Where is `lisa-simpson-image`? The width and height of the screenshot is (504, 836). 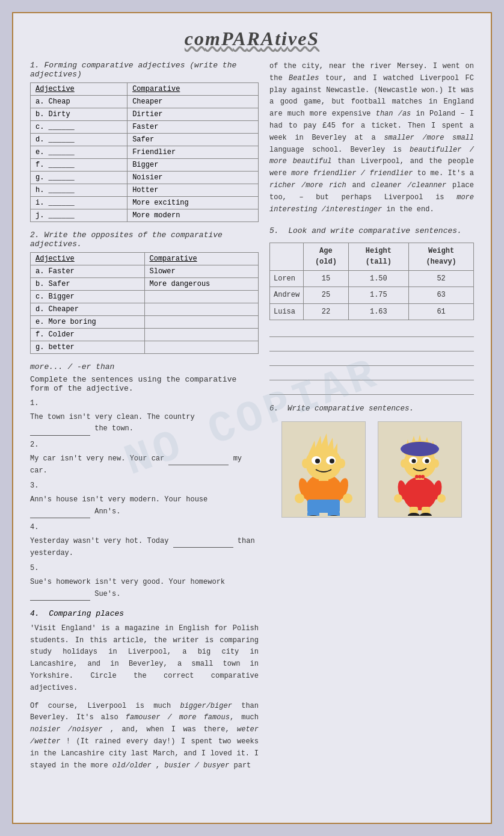 lisa-simpson-image is located at coordinates (420, 469).